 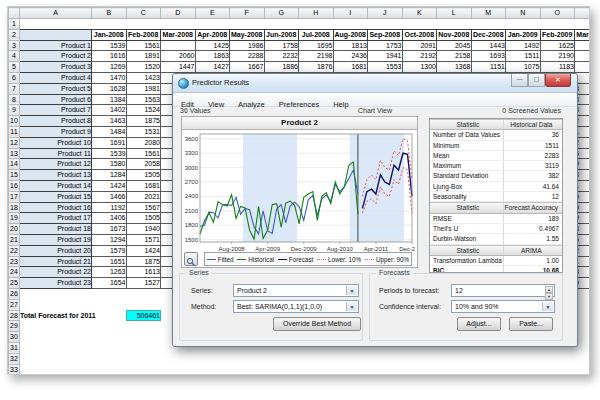 What do you see at coordinates (420, 46) in the screenshot?
I see `cell: 2091` at bounding box center [420, 46].